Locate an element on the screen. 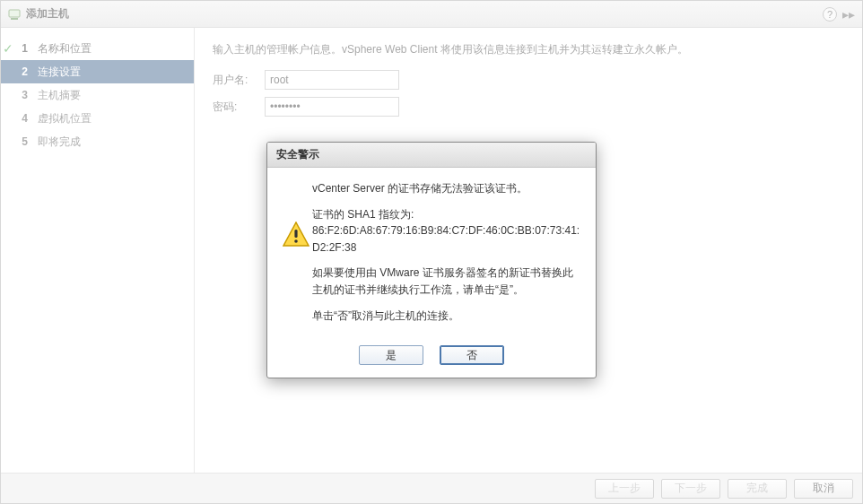 The width and height of the screenshot is (863, 504). dialog-line4: 单击“否”取消与此主机的连接。 is located at coordinates (448, 316).